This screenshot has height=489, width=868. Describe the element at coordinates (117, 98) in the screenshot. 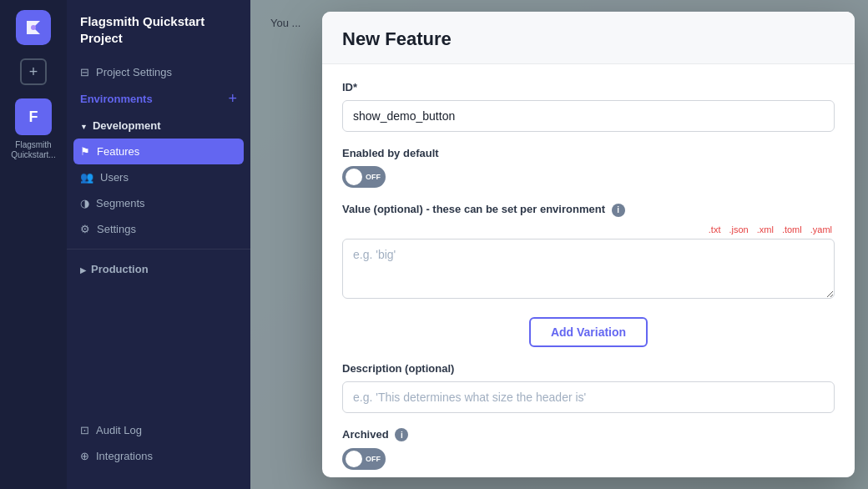

I see `environments-label: Environments` at that location.